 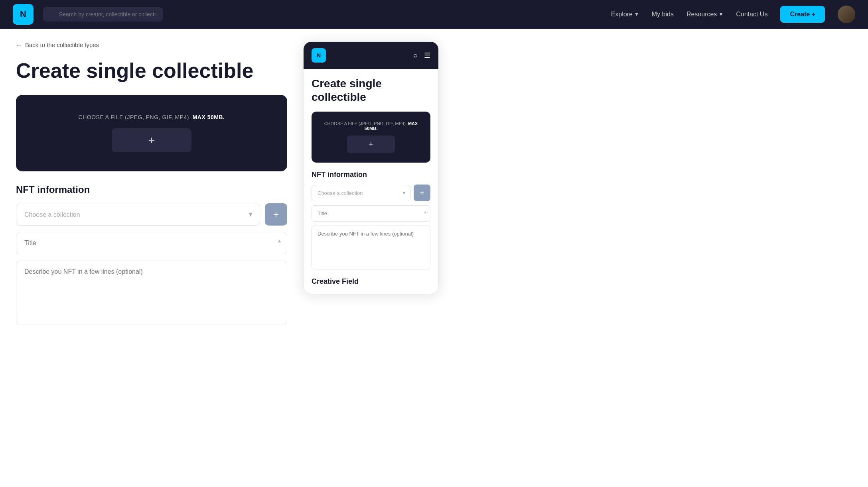 What do you see at coordinates (846, 14) in the screenshot?
I see `avatar` at bounding box center [846, 14].